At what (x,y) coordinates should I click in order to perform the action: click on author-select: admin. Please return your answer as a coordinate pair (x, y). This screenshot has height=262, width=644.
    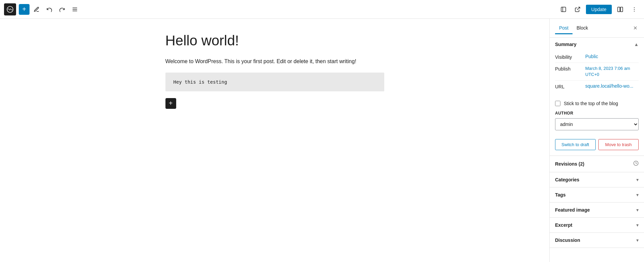
    Looking at the image, I should click on (597, 124).